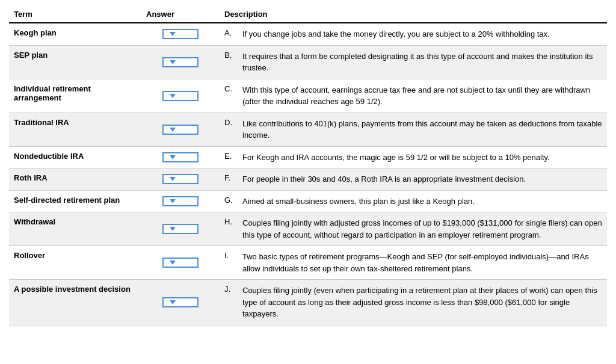 Image resolution: width=616 pixels, height=364 pixels. What do you see at coordinates (413, 14) in the screenshot?
I see `header-description: Description` at bounding box center [413, 14].